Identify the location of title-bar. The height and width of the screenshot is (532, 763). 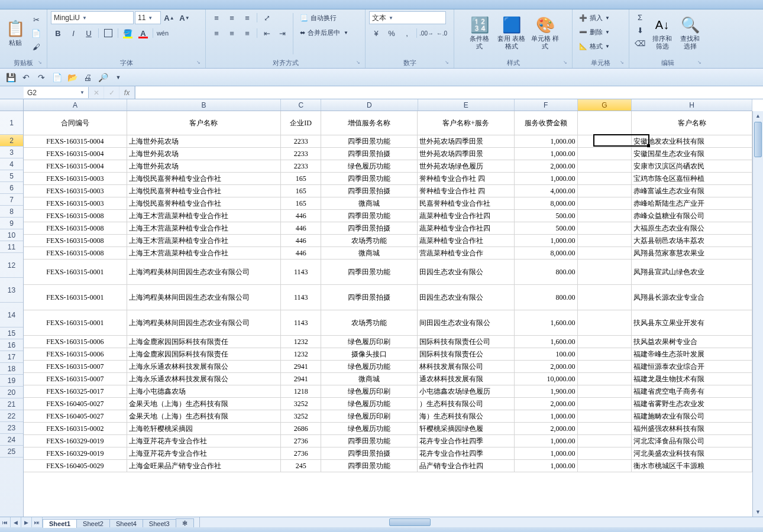
(382, 5).